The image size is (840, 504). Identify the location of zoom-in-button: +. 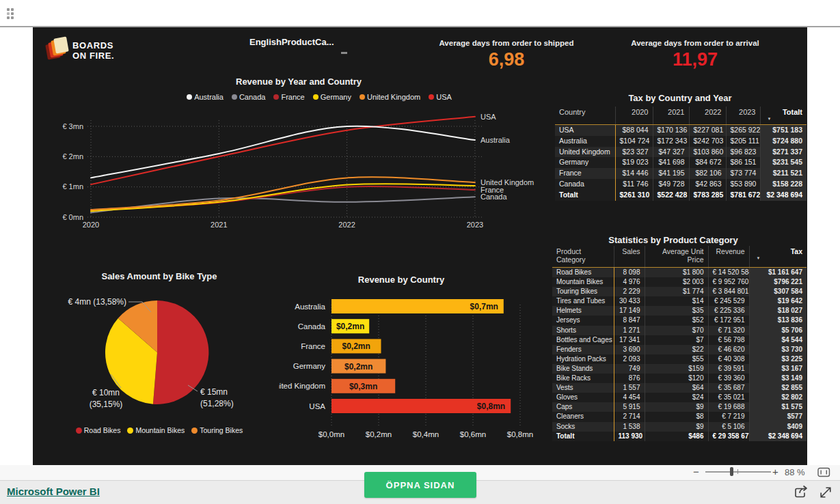
(775, 471).